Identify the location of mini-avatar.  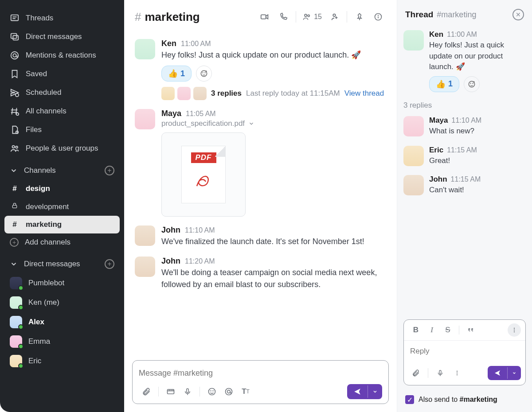
(168, 93).